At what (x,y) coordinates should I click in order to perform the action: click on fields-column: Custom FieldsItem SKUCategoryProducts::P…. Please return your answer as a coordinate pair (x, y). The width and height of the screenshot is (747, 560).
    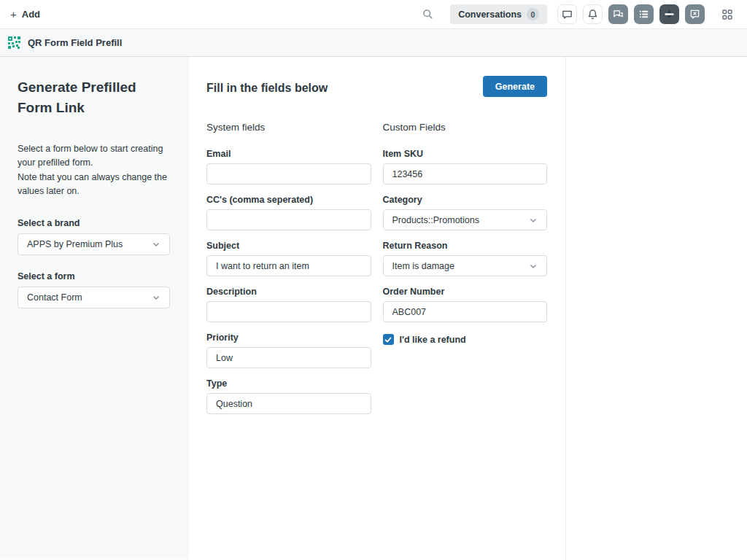
    Looking at the image, I should click on (465, 273).